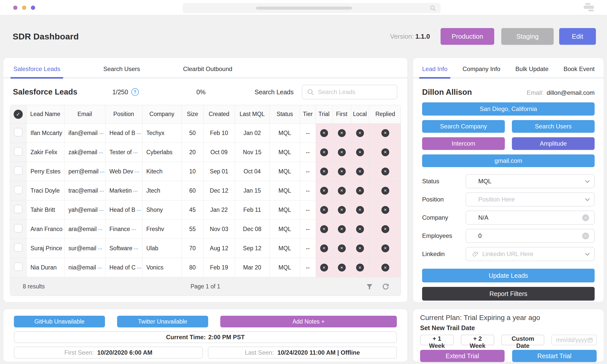 The image size is (607, 364). What do you see at coordinates (532, 72) in the screenshot?
I see `tab-bulk-update: Bulk Update` at bounding box center [532, 72].